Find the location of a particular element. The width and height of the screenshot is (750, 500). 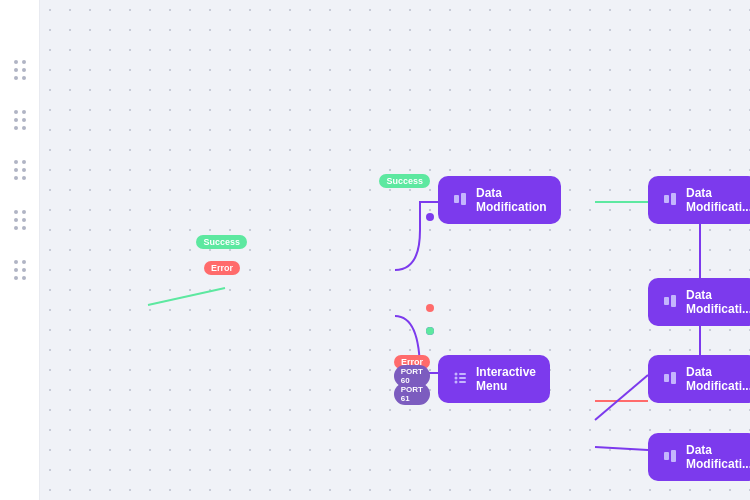

data-mod-4-label: Data Modificati... is located at coordinates (718, 379).